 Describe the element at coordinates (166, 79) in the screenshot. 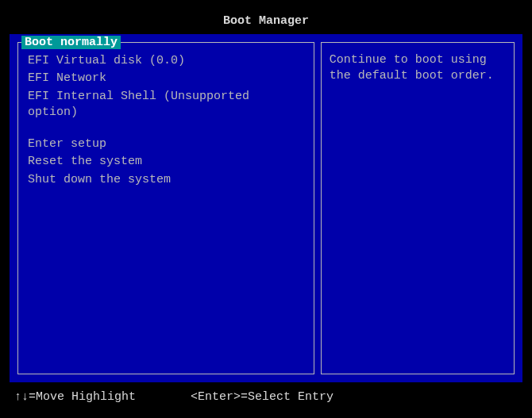

I see `boot-option-efi-network: EFI Network` at that location.